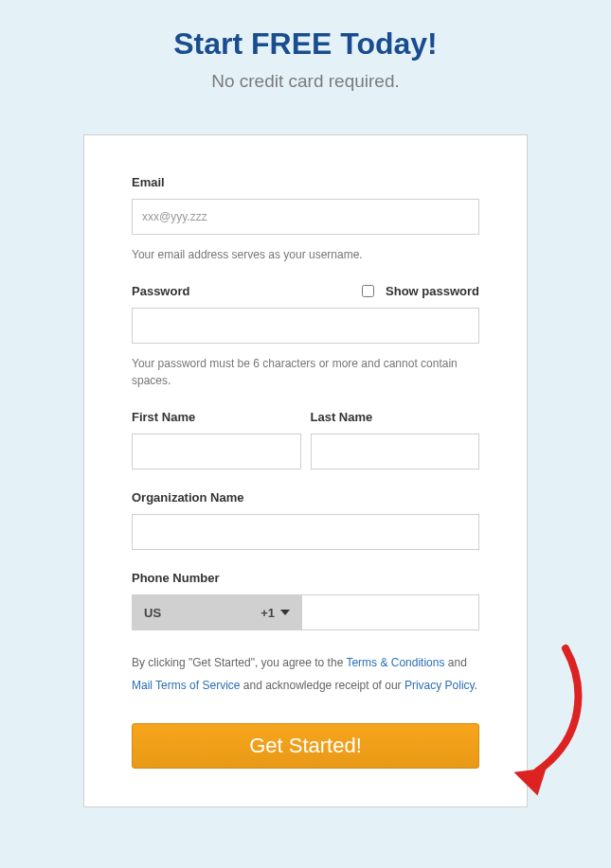 This screenshot has width=611, height=868. I want to click on mail-terms-link: Mail Terms of Service, so click(186, 685).